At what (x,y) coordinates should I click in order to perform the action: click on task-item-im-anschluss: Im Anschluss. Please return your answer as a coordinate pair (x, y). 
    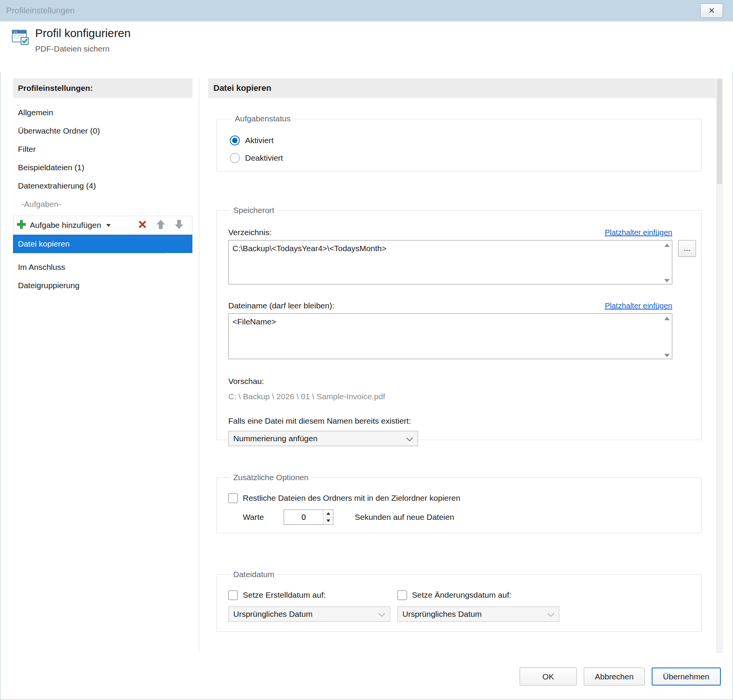
    Looking at the image, I should click on (103, 267).